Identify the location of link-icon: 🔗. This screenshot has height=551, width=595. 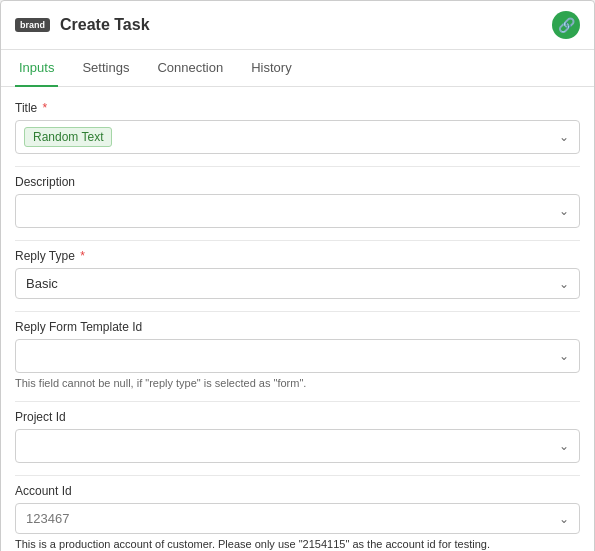
(566, 25).